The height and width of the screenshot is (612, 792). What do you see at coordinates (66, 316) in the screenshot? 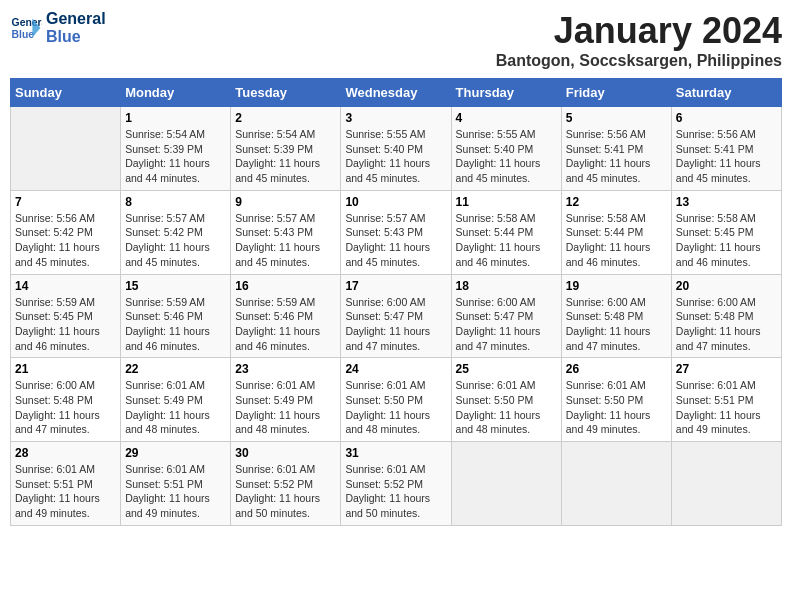
I see `calendar-cell: 14Sunrise: 5:59 AM Sunset: 5:45 PM Dayli…` at bounding box center [66, 316].